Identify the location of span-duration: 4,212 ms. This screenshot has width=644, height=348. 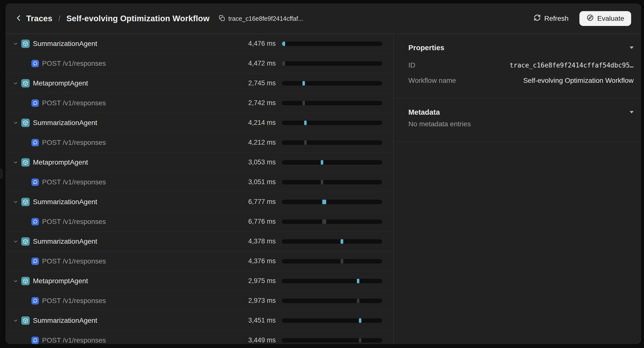
(262, 143).